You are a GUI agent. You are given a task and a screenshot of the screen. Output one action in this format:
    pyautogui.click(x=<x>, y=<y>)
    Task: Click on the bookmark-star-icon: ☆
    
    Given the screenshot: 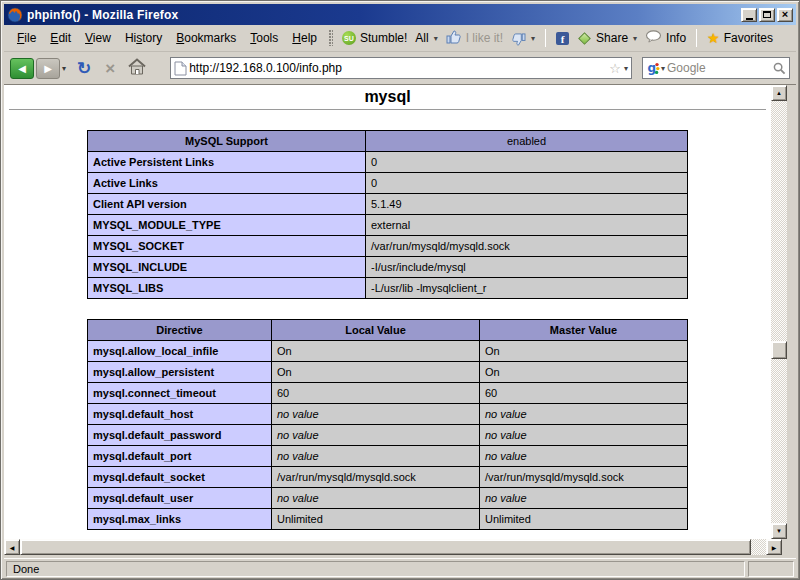 What is the action you would take?
    pyautogui.click(x=615, y=68)
    